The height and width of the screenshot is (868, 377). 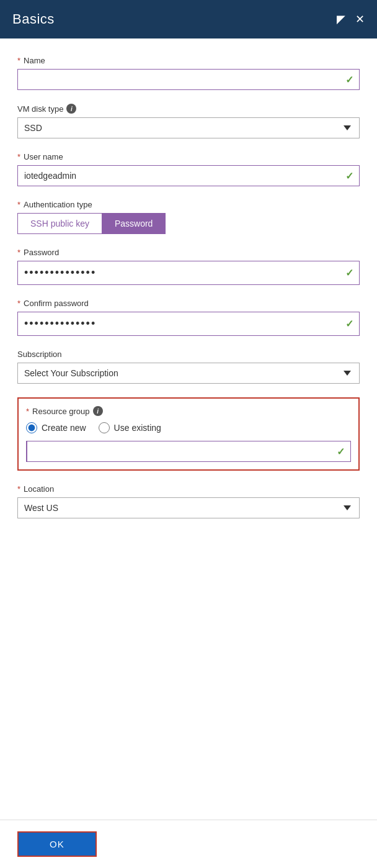 What do you see at coordinates (188, 489) in the screenshot?
I see `location-label: * Location` at bounding box center [188, 489].